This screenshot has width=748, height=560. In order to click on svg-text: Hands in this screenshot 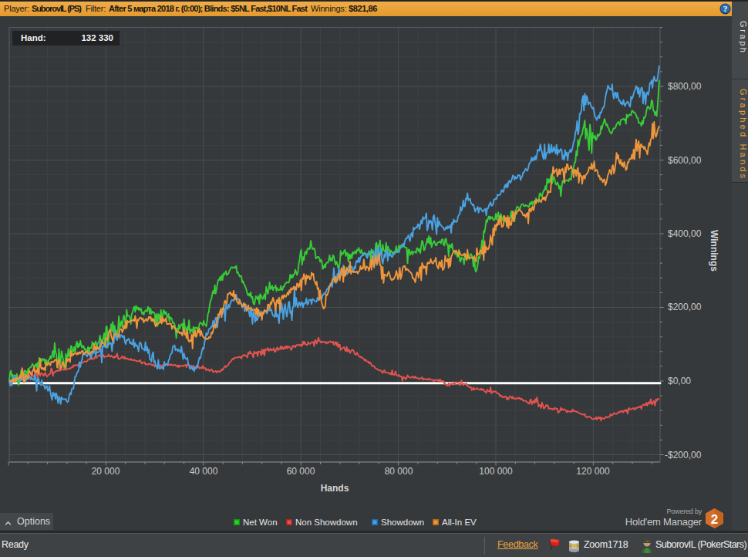, I will do `click(335, 488)`.